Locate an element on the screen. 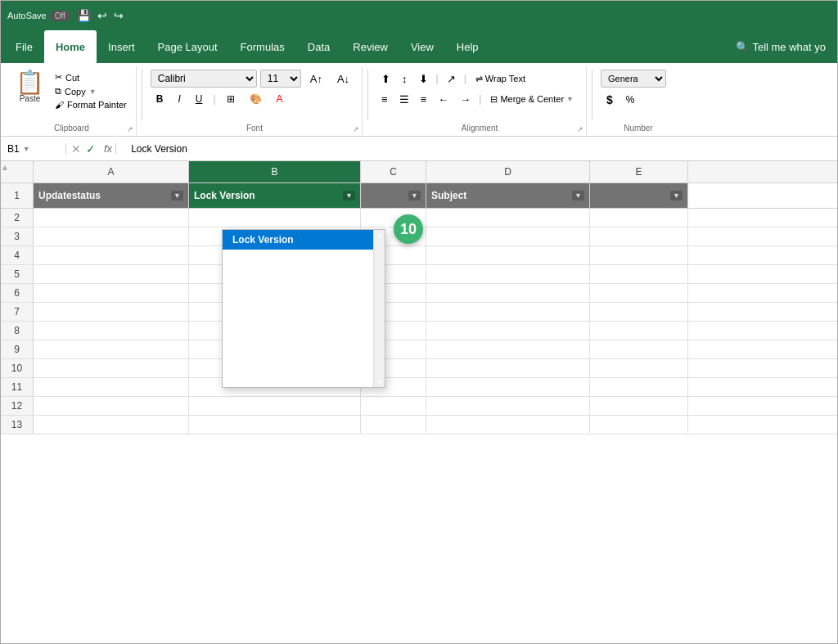  cell-d7 is located at coordinates (508, 312).